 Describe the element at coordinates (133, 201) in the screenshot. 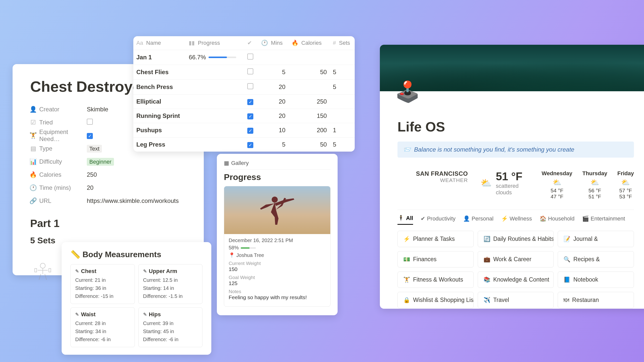

I see `url-value: https://www.skimble.com/workouts` at that location.